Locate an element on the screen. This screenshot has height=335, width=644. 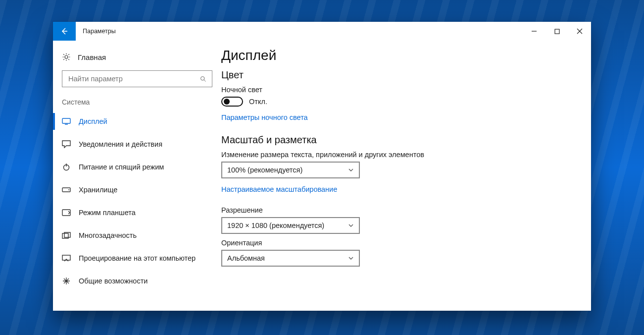
sidebar-home: Главная is located at coordinates (137, 58).